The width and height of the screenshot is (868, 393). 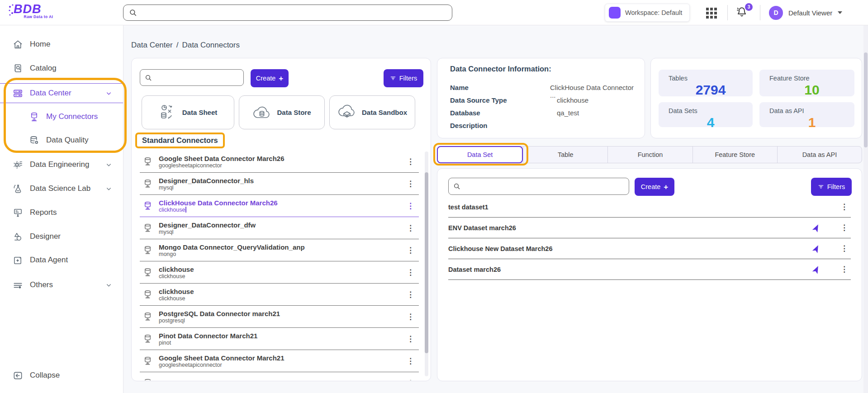 What do you see at coordinates (188, 112) in the screenshot?
I see `data-sheet-card: Data Sheet` at bounding box center [188, 112].